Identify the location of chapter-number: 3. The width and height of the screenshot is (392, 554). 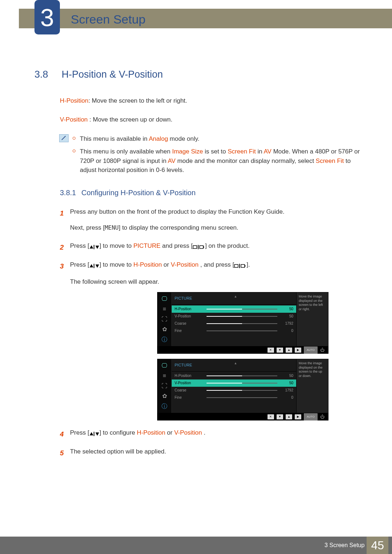
(47, 17).